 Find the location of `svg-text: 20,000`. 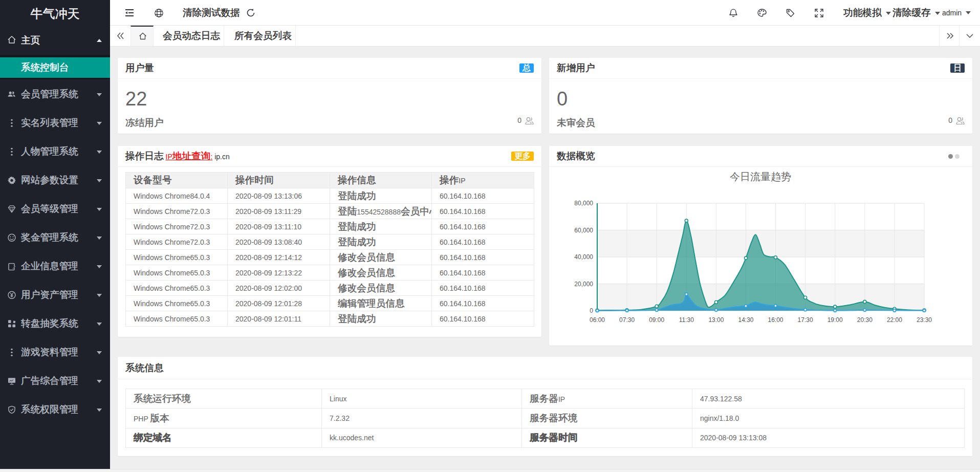

svg-text: 20,000 is located at coordinates (583, 284).